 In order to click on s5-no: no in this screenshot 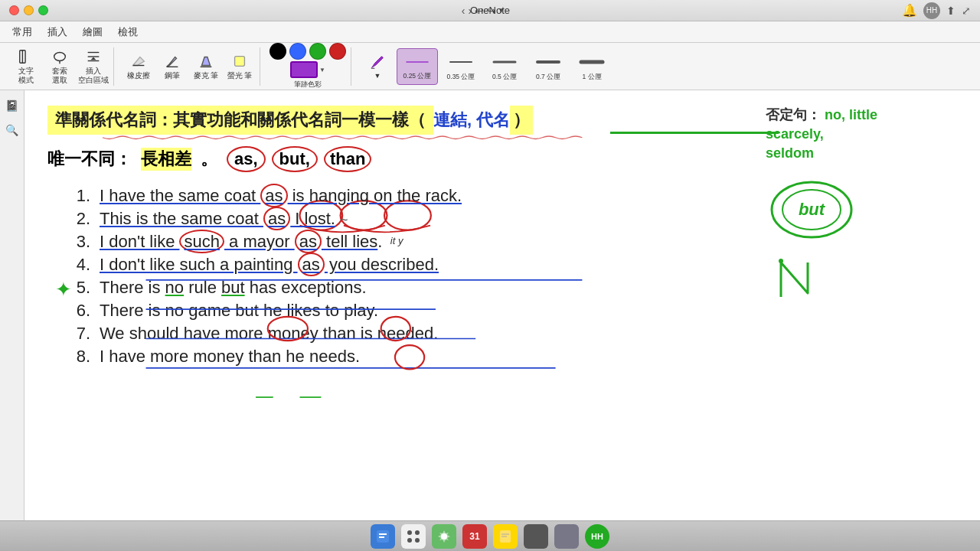, I will do `click(175, 288)`.